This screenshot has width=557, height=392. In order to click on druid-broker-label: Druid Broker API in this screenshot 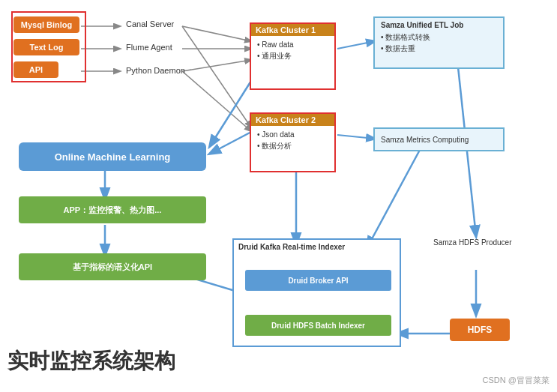, I will do `click(318, 280)`.